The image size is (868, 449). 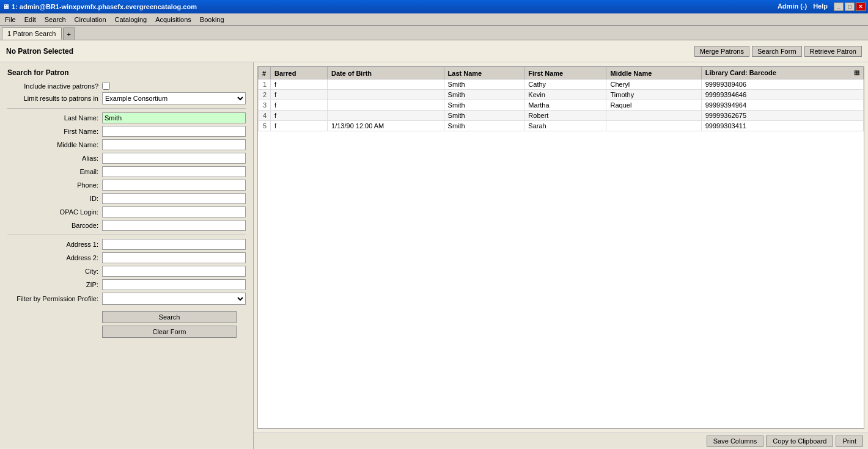 What do you see at coordinates (55, 299) in the screenshot?
I see `filter-profile-label: Filter by Permission Profile:` at bounding box center [55, 299].